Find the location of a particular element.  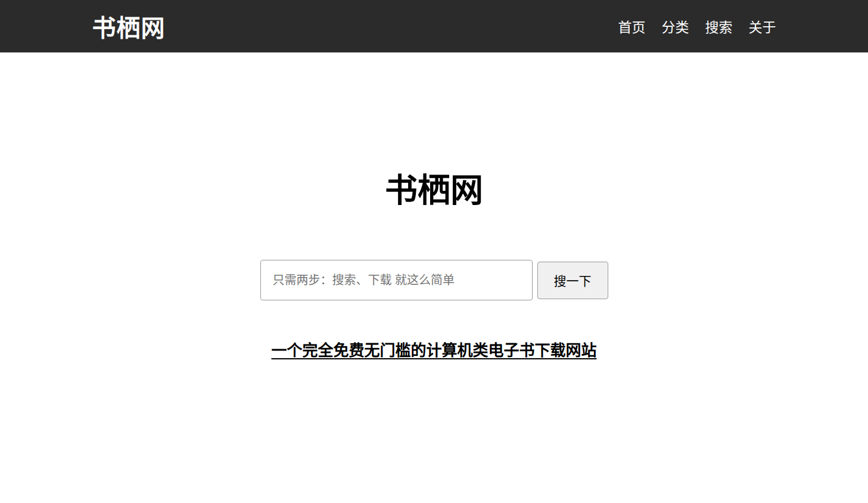

nav-about: 关于 is located at coordinates (763, 26).